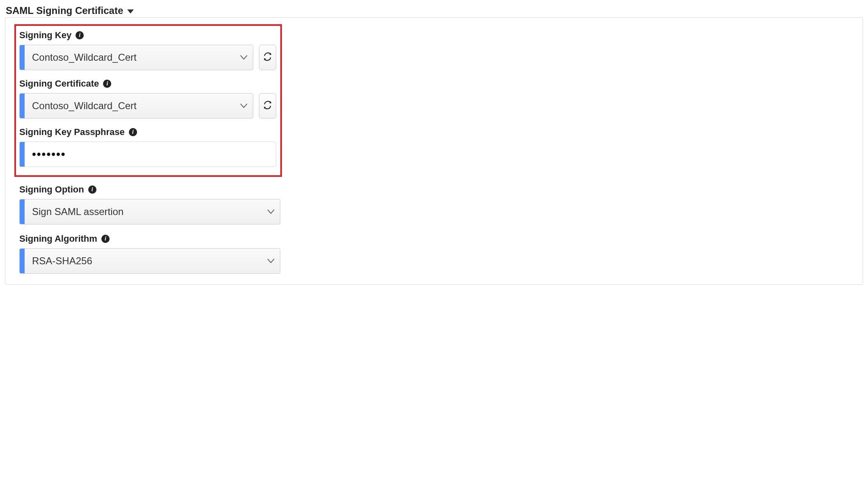  Describe the element at coordinates (148, 50) in the screenshot. I see `signing-key-field: Signing Key i Contoso_Wildcard_Cert` at that location.